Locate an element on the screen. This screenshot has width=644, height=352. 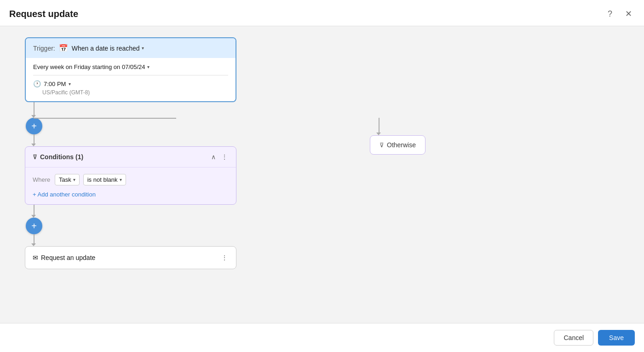
request-icon: ✉ is located at coordinates (35, 258).